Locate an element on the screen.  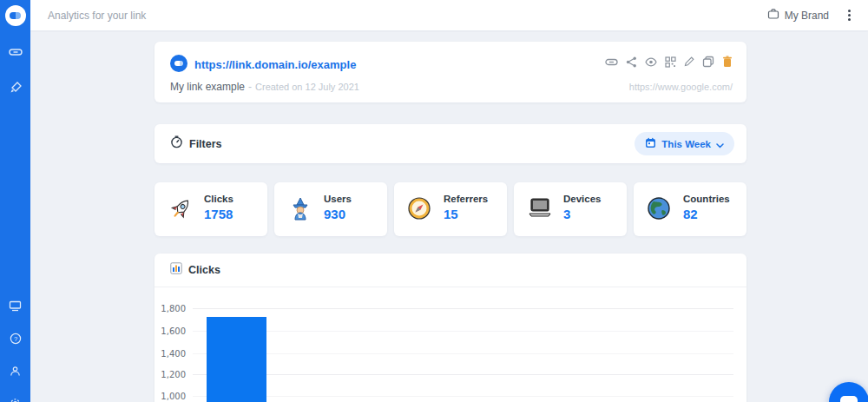
bar-chart-icon is located at coordinates (176, 270).